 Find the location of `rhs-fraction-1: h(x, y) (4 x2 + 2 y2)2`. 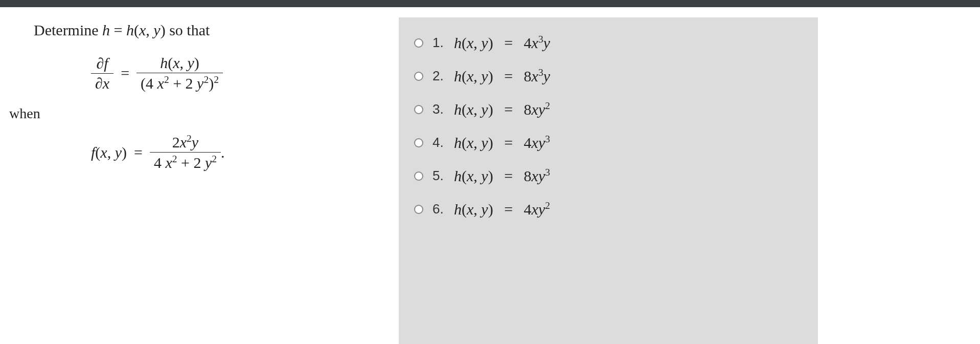

rhs-fraction-1: h(x, y) (4 x2 + 2 y2)2 is located at coordinates (180, 73).